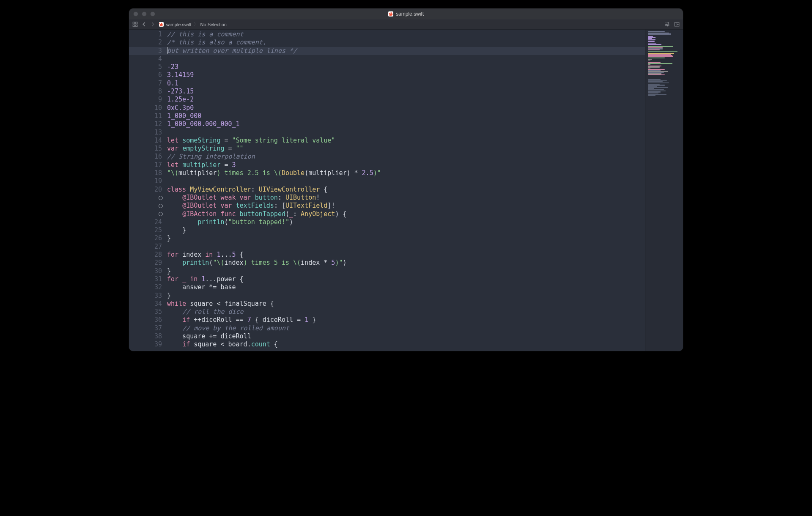 The image size is (812, 516). I want to click on line-number: 10, so click(148, 108).